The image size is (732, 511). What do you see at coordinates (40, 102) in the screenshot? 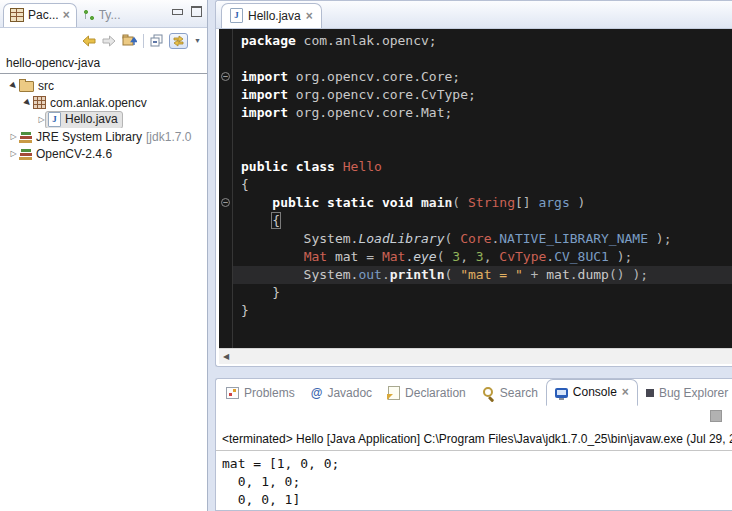
I see `package-icon` at bounding box center [40, 102].